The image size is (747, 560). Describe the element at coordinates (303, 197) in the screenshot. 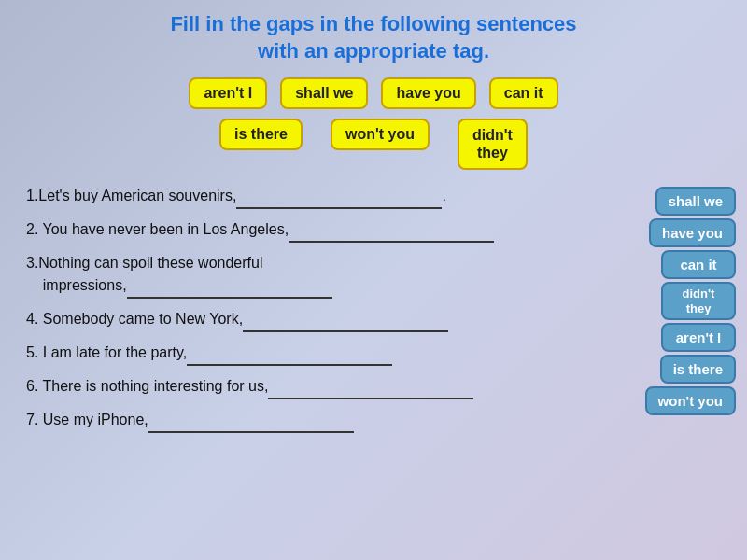

I see `sentence-1: 1.Let's buy American souvenirs, .` at that location.